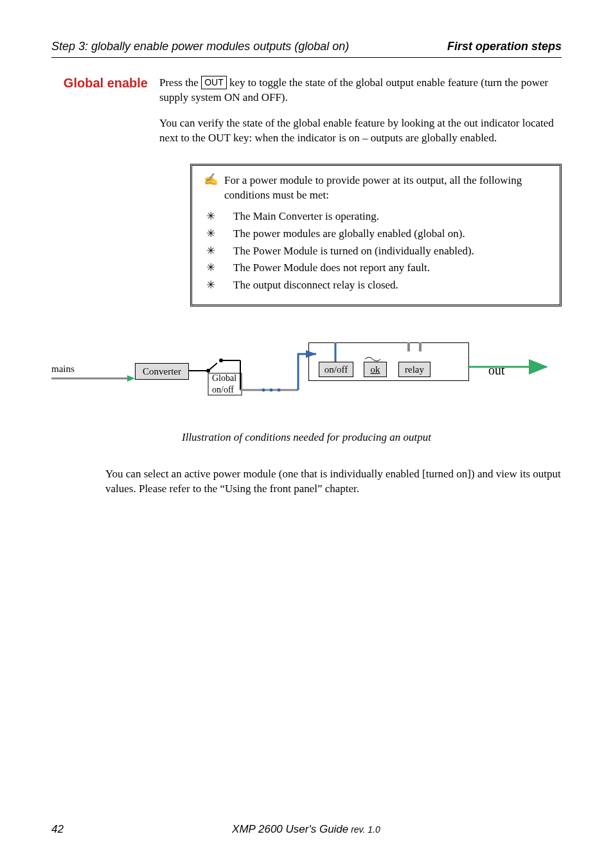  What do you see at coordinates (377, 269) in the screenshot?
I see `note-item: ✳The Power Module does not report any fa…` at bounding box center [377, 269].